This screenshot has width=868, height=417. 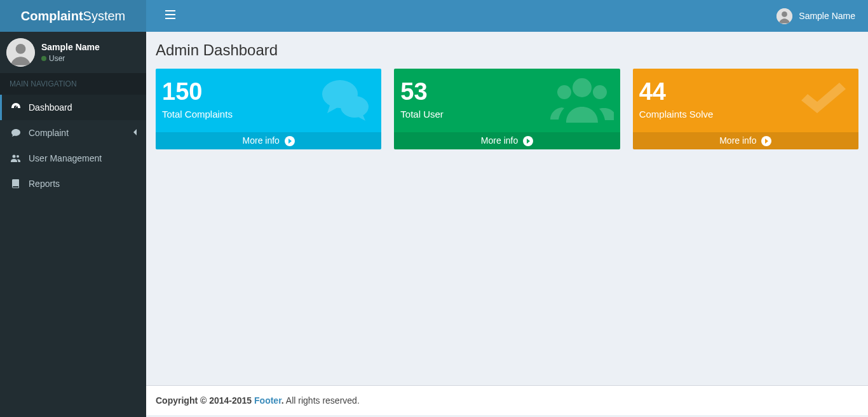 I want to click on card-complaints-solve: 44 Complaints Solve More info, so click(x=746, y=109).